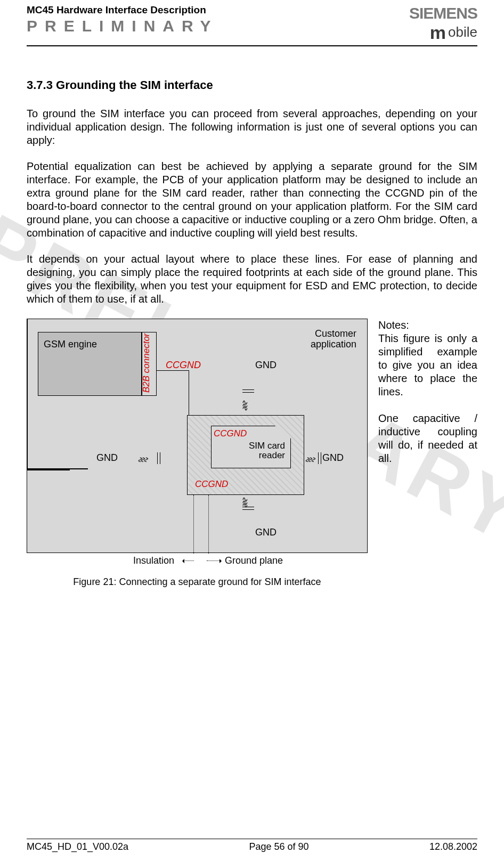 This screenshot has height=861, width=504. Describe the element at coordinates (252, 85) in the screenshot. I see `section-heading: 3.7.3 Grounding the SIM interface` at that location.